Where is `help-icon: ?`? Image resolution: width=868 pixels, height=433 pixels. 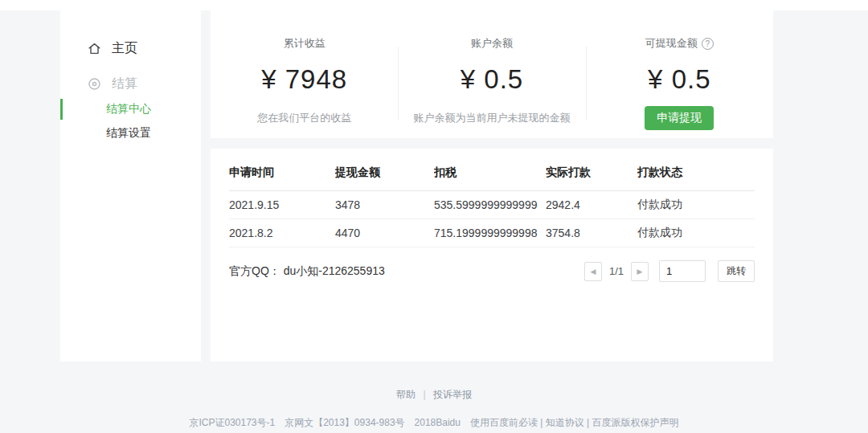
help-icon: ? is located at coordinates (707, 43).